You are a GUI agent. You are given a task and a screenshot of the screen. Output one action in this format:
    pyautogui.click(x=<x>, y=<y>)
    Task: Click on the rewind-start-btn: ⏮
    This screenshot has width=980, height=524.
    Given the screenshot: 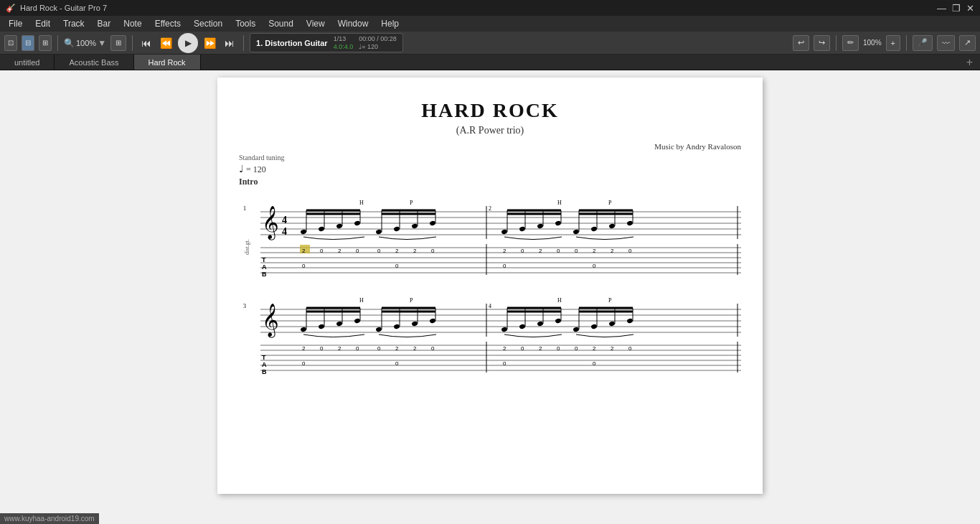 What is the action you would take?
    pyautogui.click(x=146, y=43)
    